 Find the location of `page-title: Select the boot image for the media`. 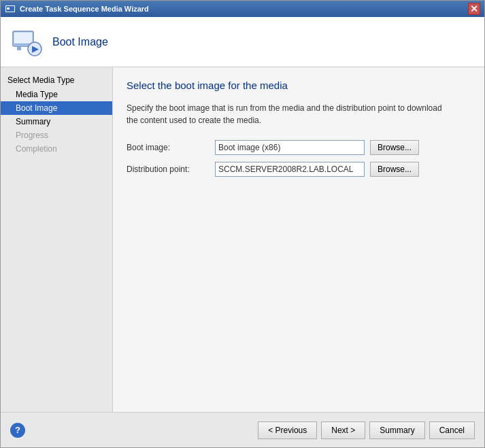

page-title: Select the boot image for the media is located at coordinates (299, 86).